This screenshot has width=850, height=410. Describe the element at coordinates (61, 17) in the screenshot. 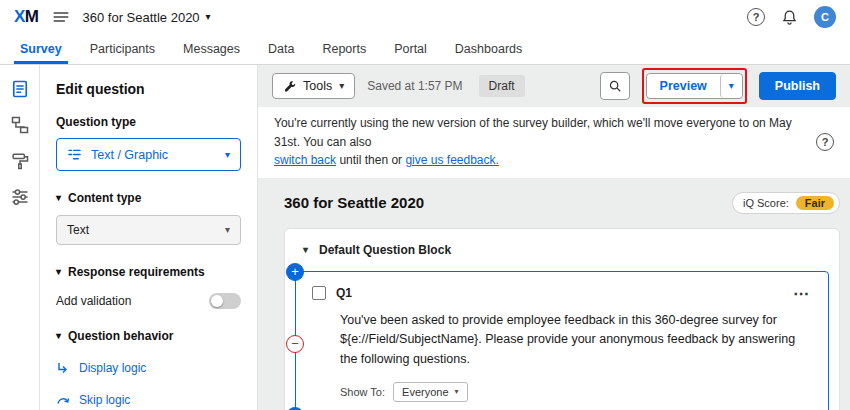

I see `hamburger-menu-icon` at that location.